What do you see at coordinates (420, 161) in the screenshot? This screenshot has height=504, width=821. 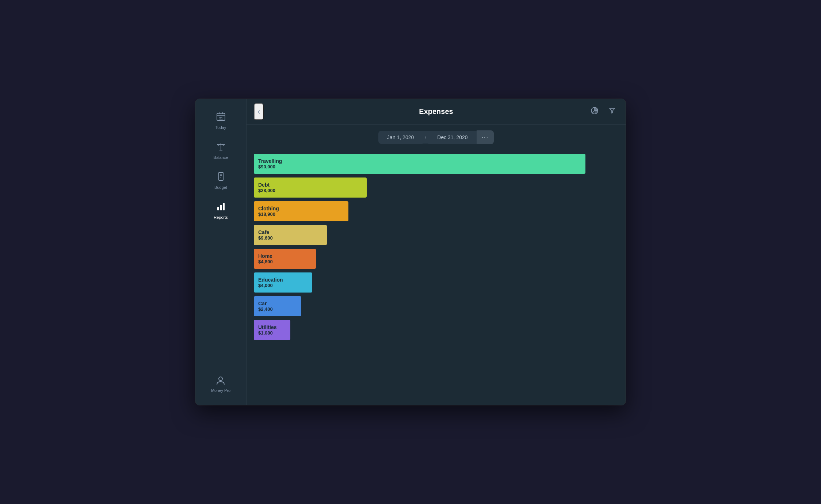 I see `bar-label-travelling: Travelling` at bounding box center [420, 161].